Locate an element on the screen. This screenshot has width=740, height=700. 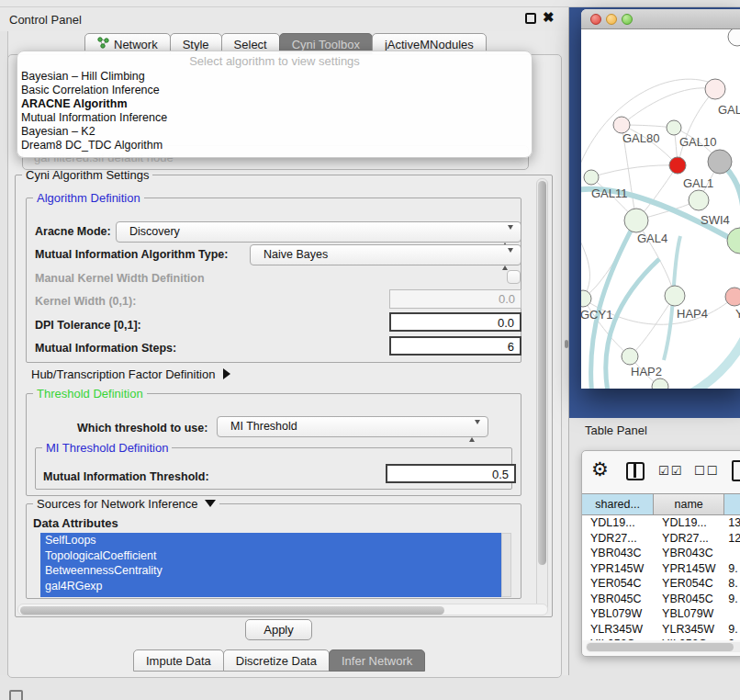
table-row: YPR145WYPR145W9. is located at coordinates (661, 570).